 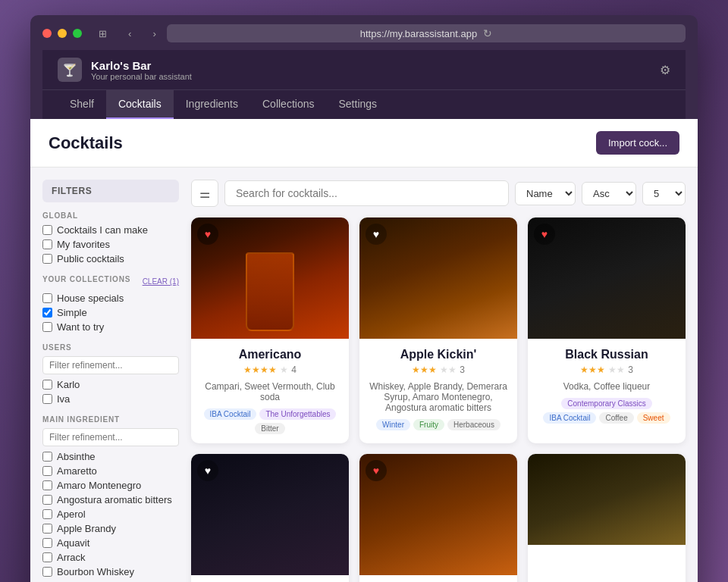 I want to click on aquavit-label: Aquavit, so click(x=73, y=543).